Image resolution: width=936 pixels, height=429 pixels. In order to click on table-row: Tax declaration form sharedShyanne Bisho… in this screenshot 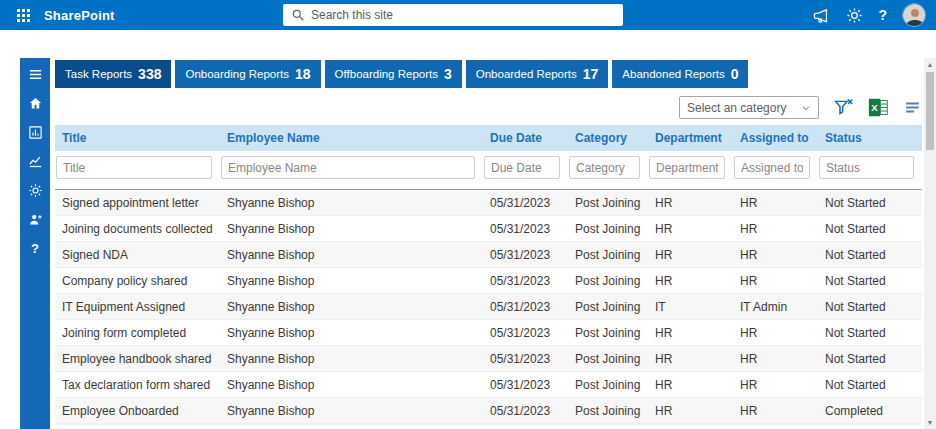, I will do `click(488, 385)`.